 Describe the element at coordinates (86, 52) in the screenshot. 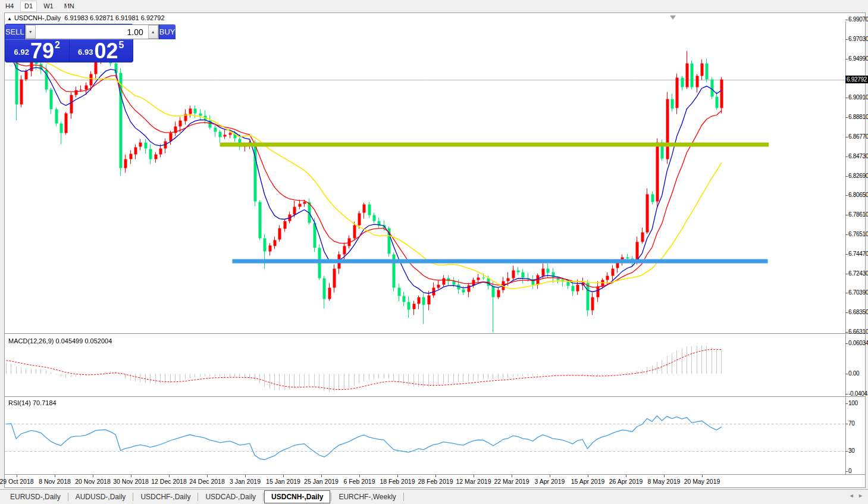

I see `buy-price-small: 6.93` at that location.